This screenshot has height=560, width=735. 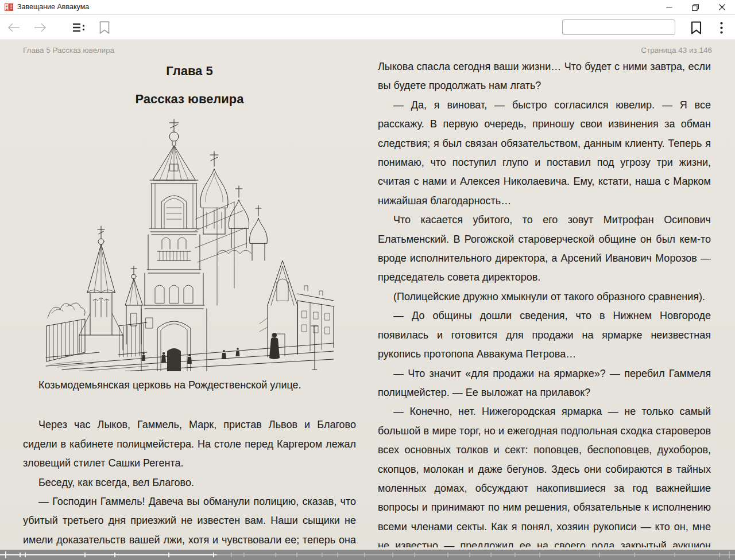 What do you see at coordinates (695, 7) in the screenshot?
I see `restore-icon` at bounding box center [695, 7].